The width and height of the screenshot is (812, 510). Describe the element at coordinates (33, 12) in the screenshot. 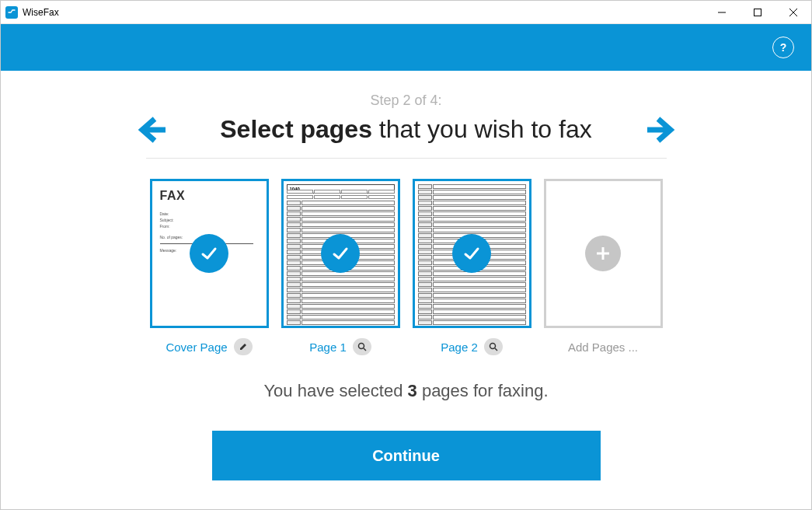

I see `titlebar-left: WiseFax` at that location.